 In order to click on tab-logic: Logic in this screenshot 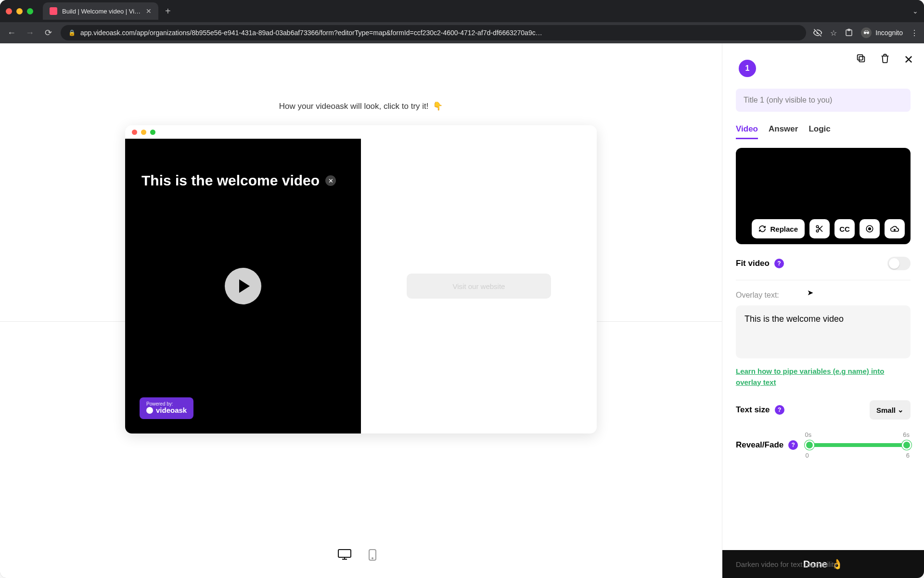, I will do `click(819, 132)`.